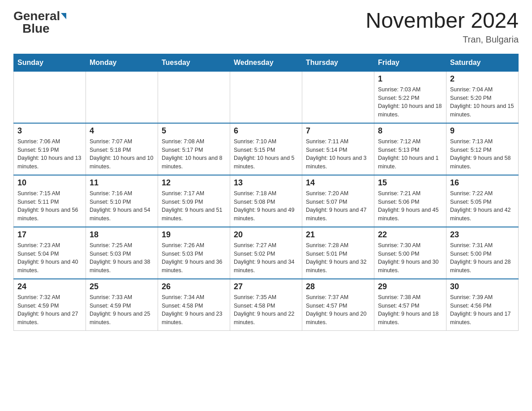 The image size is (532, 411). Describe the element at coordinates (266, 201) in the screenshot. I see `week-row-3: 10Sunrise: 7:15 AMSunset: 5:11 PMDayligh…` at that location.